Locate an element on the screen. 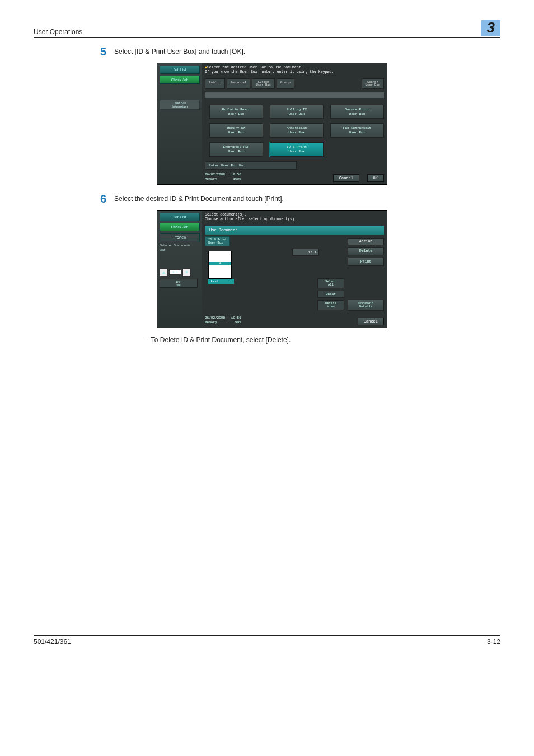 This screenshot has width=534, height=756. id-print-box-button: ID & Print User Box is located at coordinates (297, 150).